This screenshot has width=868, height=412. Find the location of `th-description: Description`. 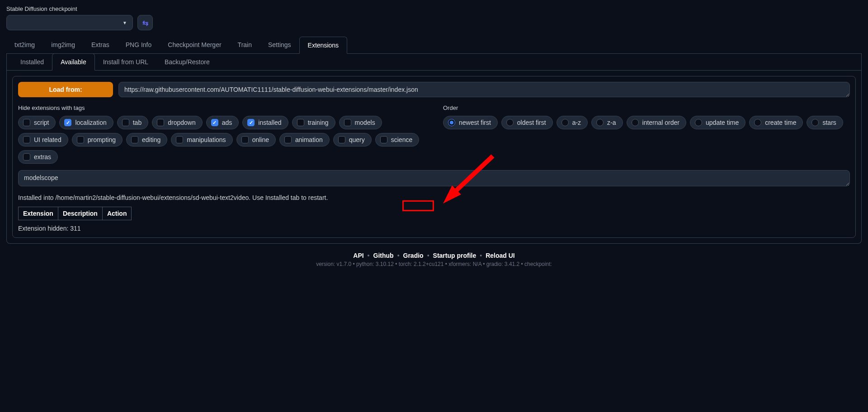

th-description: Description is located at coordinates (80, 213).